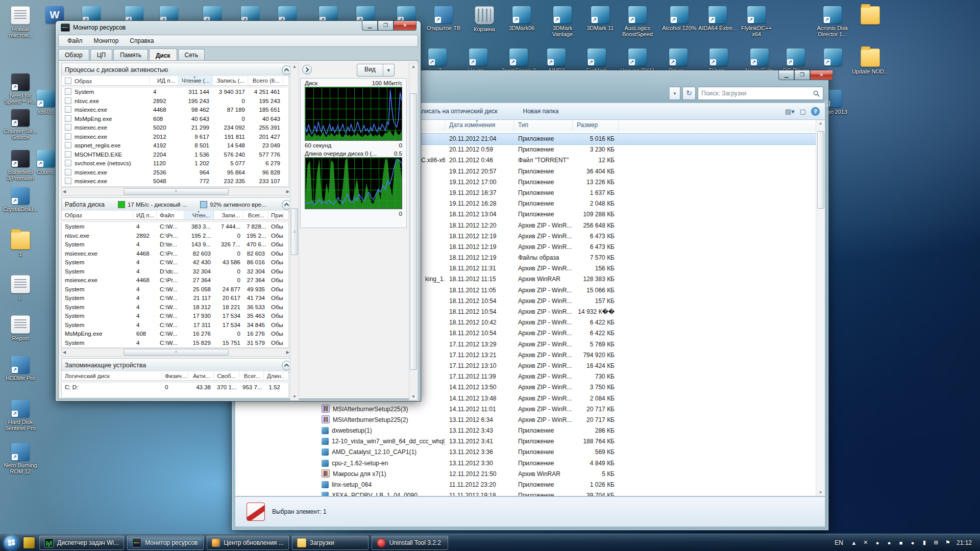  Describe the element at coordinates (176, 192) in the screenshot. I see `processes-hscrollbar: ◀≡▶` at that location.